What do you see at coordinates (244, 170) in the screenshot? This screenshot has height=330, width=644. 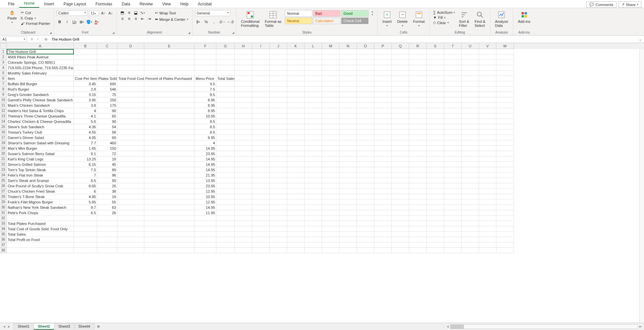 I see `cell-H23` at bounding box center [244, 170].